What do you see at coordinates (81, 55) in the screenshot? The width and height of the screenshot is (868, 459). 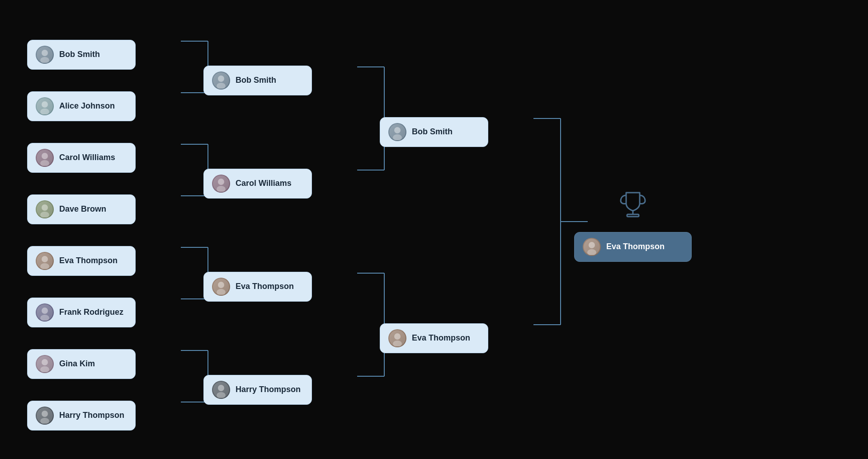 I see `r1-bob: Bob Smith` at bounding box center [81, 55].